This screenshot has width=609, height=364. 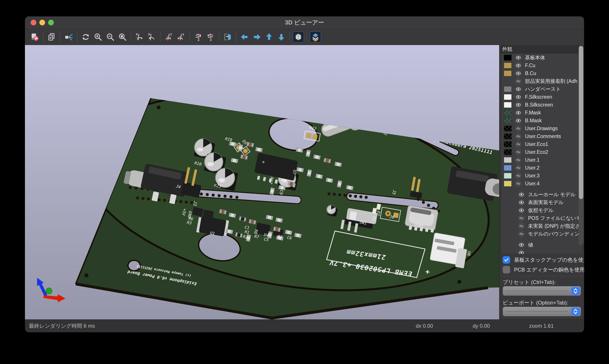 I want to click on layer-label: 表面実装モデル, so click(x=546, y=203).